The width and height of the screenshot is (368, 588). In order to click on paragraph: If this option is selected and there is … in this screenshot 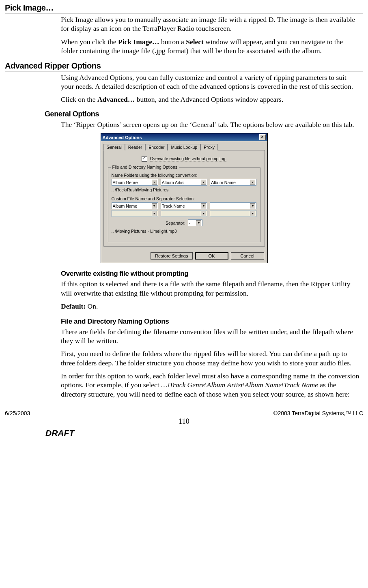, I will do `click(211, 289)`.